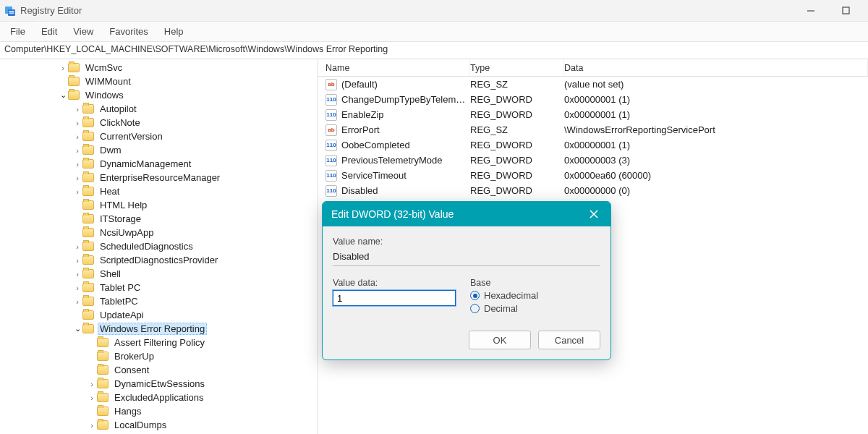  What do you see at coordinates (846, 11) in the screenshot?
I see `maximize-button` at bounding box center [846, 11].